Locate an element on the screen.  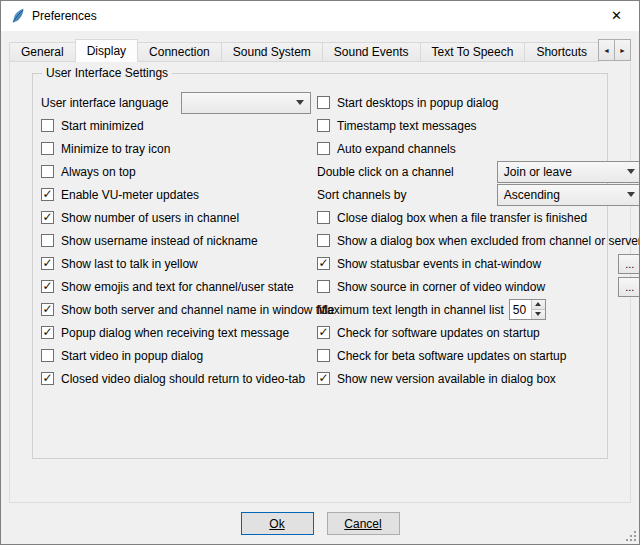
statusbar-events-more-button: ... is located at coordinates (629, 264).